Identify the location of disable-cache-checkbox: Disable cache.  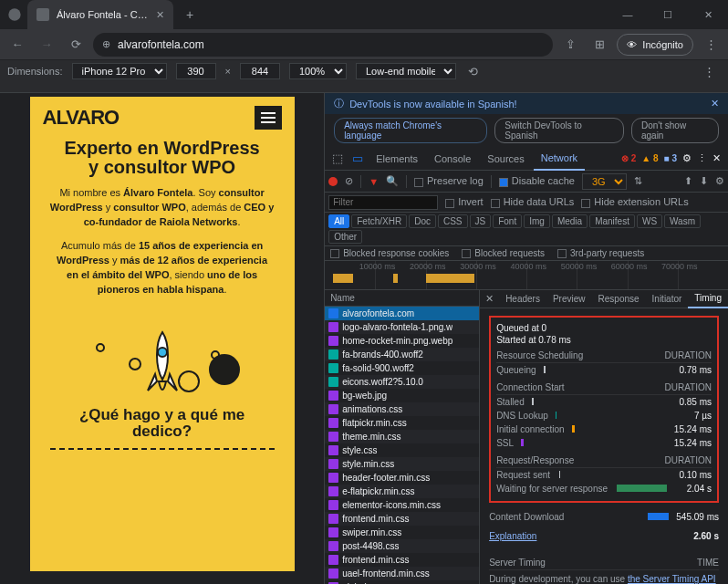
(536, 181).